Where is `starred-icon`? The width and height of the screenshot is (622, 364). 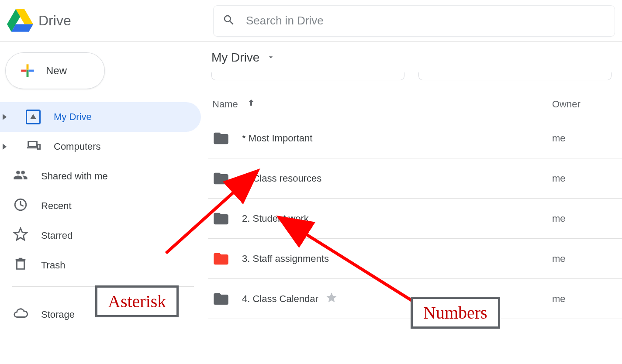
starred-icon is located at coordinates (332, 299).